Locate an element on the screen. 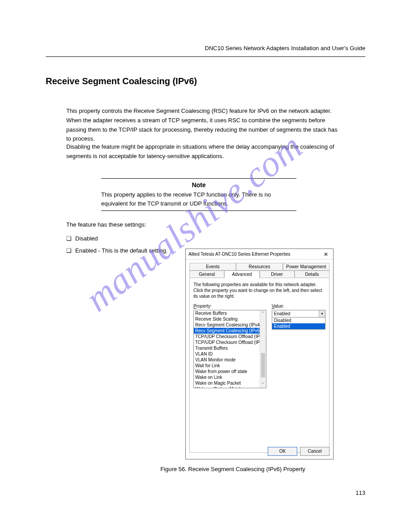 This screenshot has height=532, width=411. close-icon: ✕ is located at coordinates (326, 254).